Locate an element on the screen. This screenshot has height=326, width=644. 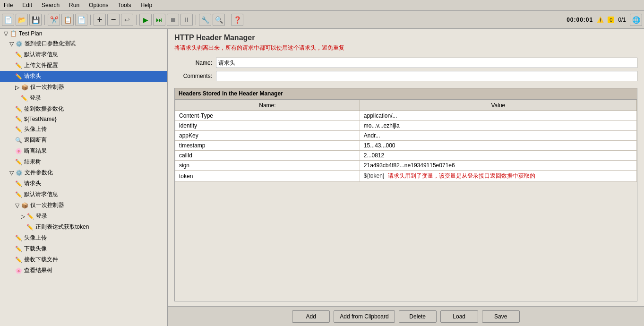
open-button: 📂 is located at coordinates (22, 20).